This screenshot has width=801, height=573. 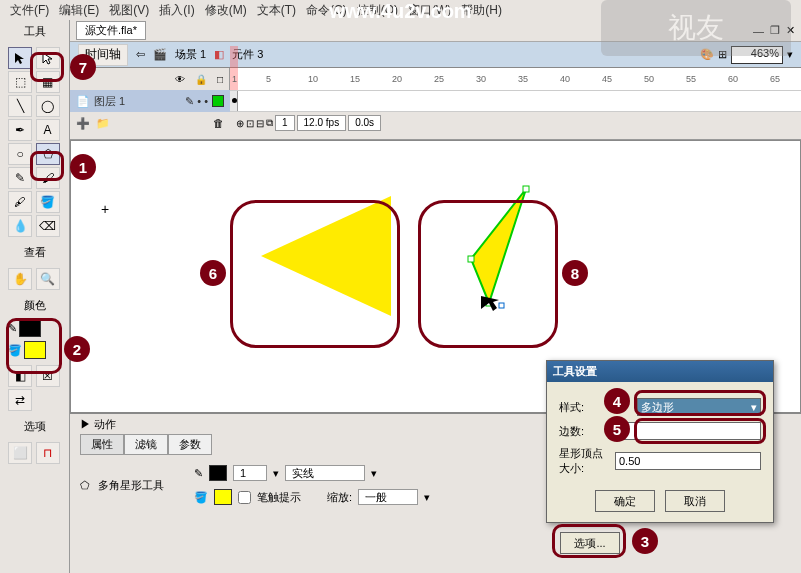 I want to click on outline-icon: □, so click(x=220, y=80).